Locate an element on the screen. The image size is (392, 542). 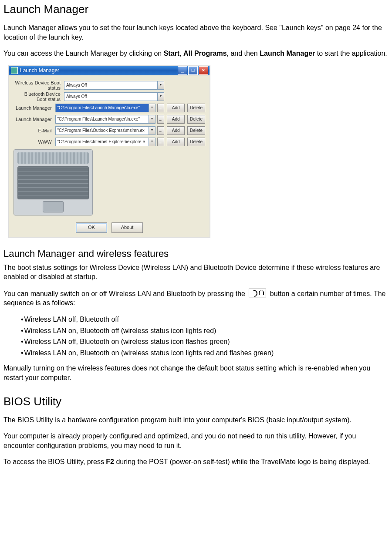
heading-wireless: Launch Manager and wireless features is located at coordinates (196, 254).